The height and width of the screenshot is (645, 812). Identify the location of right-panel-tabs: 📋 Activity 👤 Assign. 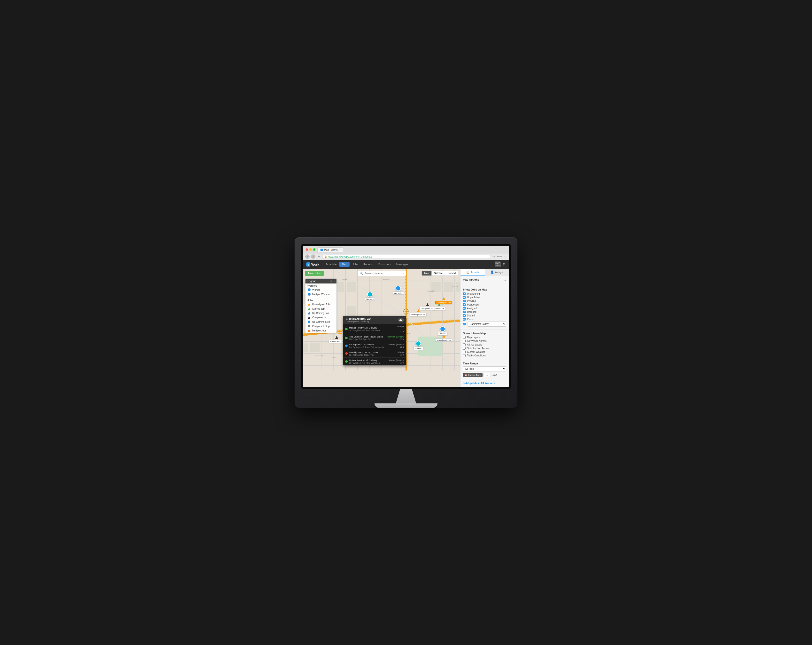
(485, 272).